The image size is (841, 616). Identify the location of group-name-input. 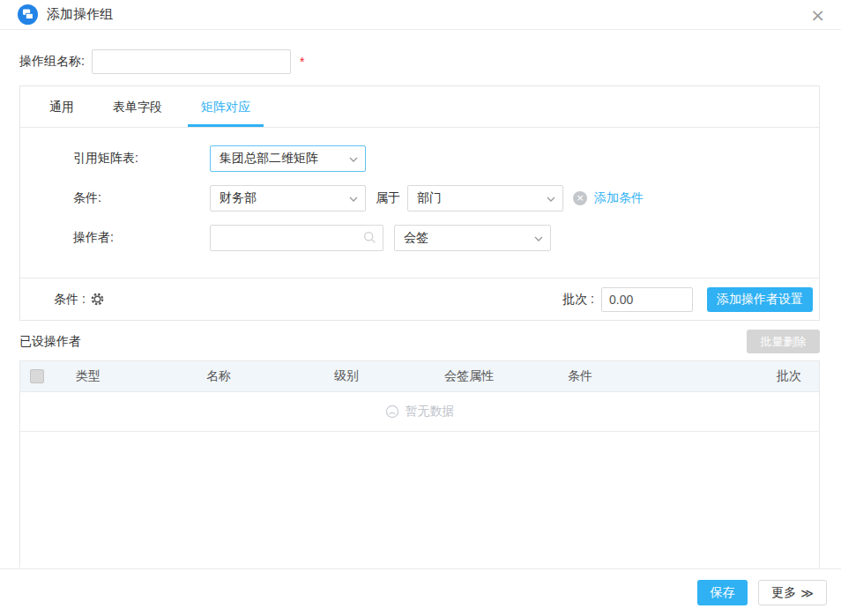
(191, 62).